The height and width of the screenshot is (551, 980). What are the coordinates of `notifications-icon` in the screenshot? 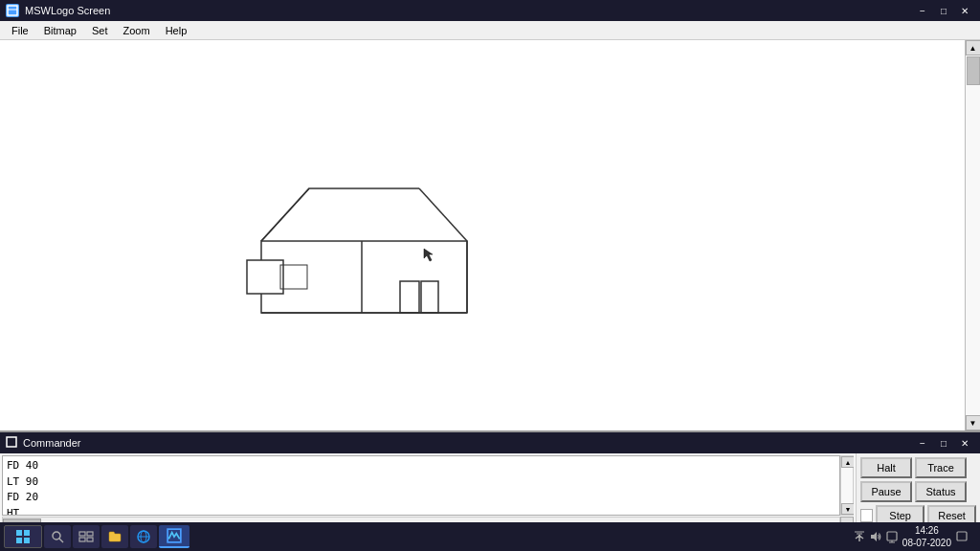 It's located at (962, 537).